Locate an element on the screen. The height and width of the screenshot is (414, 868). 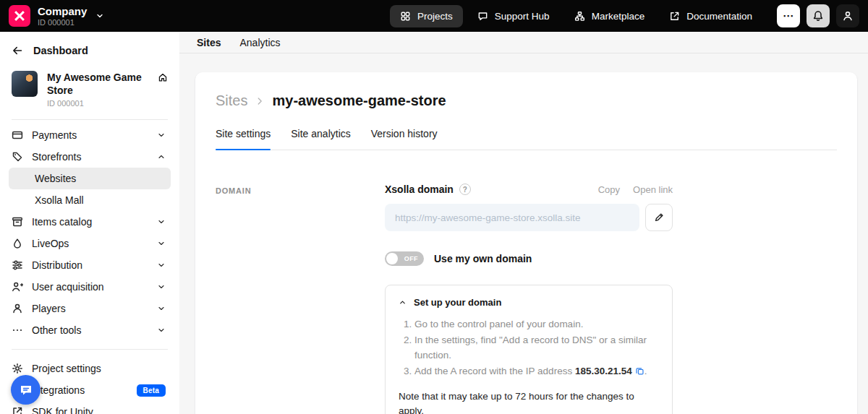
company-id: ID 000001 is located at coordinates (62, 23).